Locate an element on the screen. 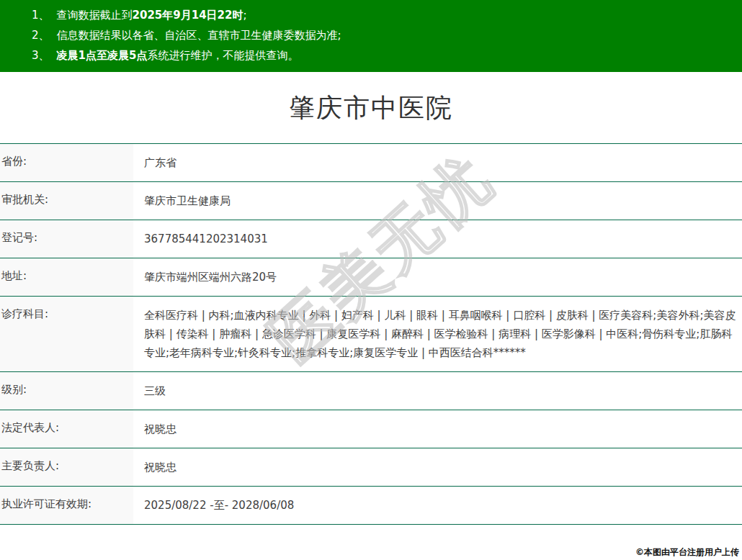 Image resolution: width=742 pixels, height=560 pixels. table-row-registration-number: 登记号: 367785441202314031 is located at coordinates (371, 239).